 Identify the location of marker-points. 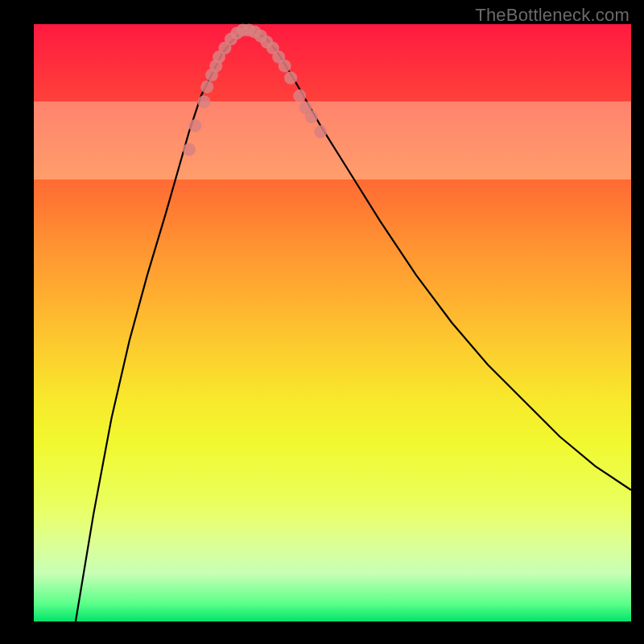
(254, 89).